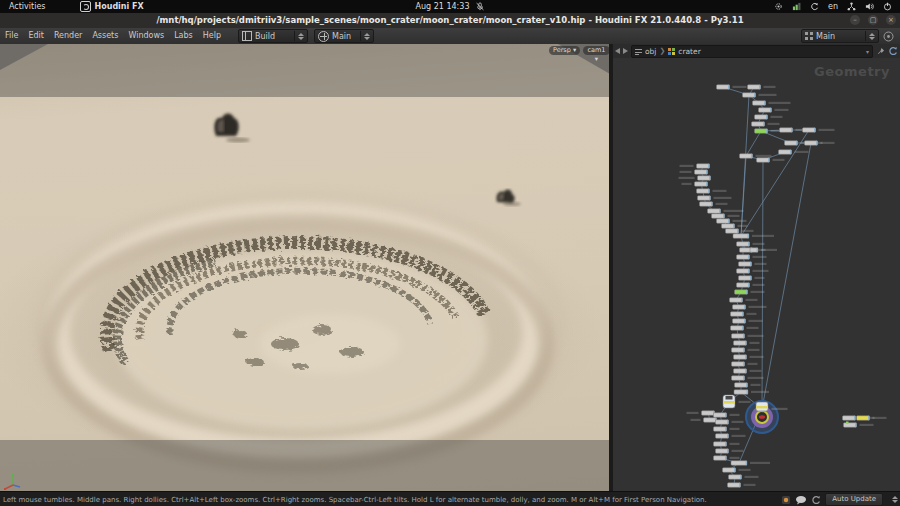 This screenshot has width=900, height=506. I want to click on camera-selector: cam1 ▾, so click(596, 50).